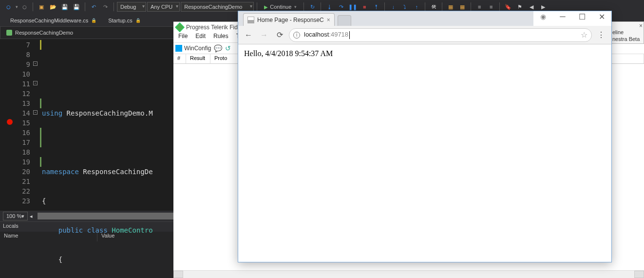 Image resolution: width=644 pixels, height=278 pixels. Describe the element at coordinates (602, 17) in the screenshot. I see `close-icon: ✕` at that location.